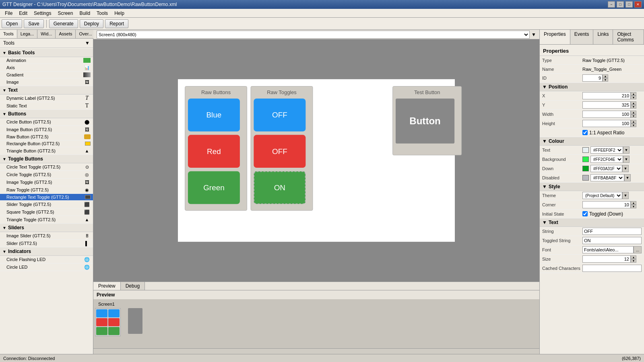  I want to click on colour-bg-dropdown: ▼, so click(626, 159).